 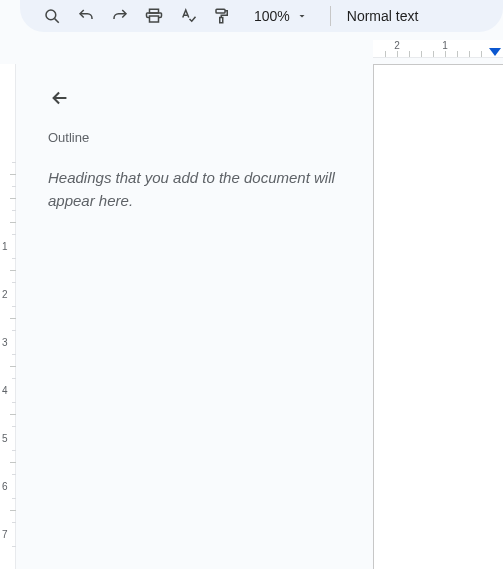 What do you see at coordinates (188, 16) in the screenshot?
I see `spellcheck-button` at bounding box center [188, 16].